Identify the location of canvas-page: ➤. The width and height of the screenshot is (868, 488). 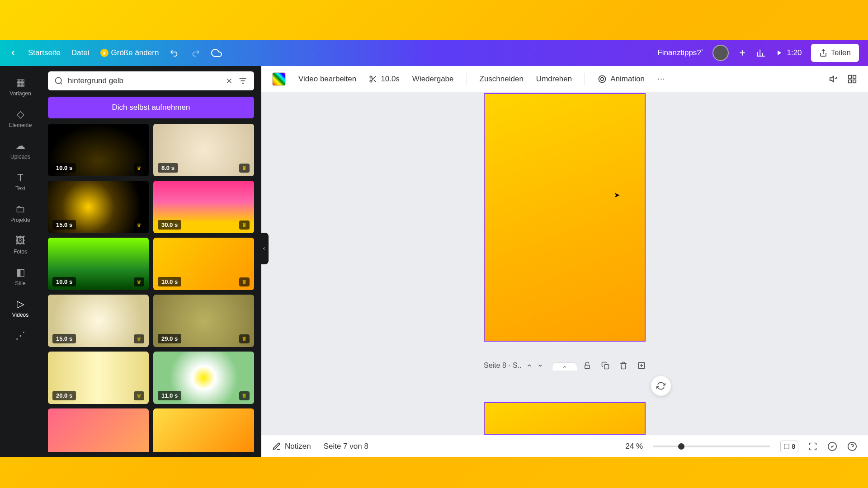
(565, 217).